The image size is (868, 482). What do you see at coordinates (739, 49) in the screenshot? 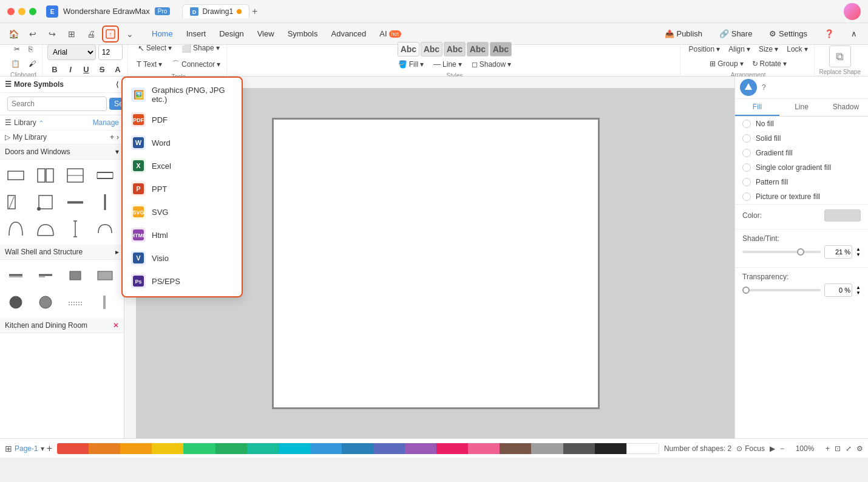
I see `align-button: Align▾` at bounding box center [739, 49].